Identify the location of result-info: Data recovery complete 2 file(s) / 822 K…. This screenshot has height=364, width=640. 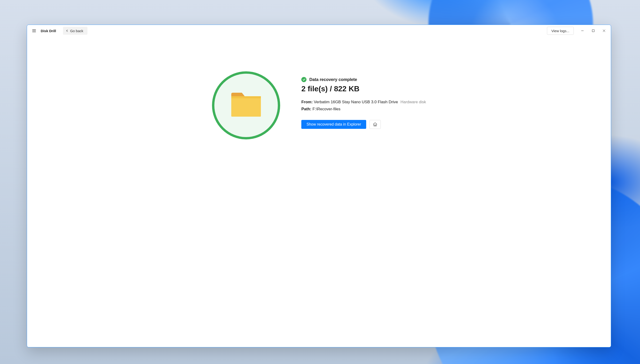
(364, 99).